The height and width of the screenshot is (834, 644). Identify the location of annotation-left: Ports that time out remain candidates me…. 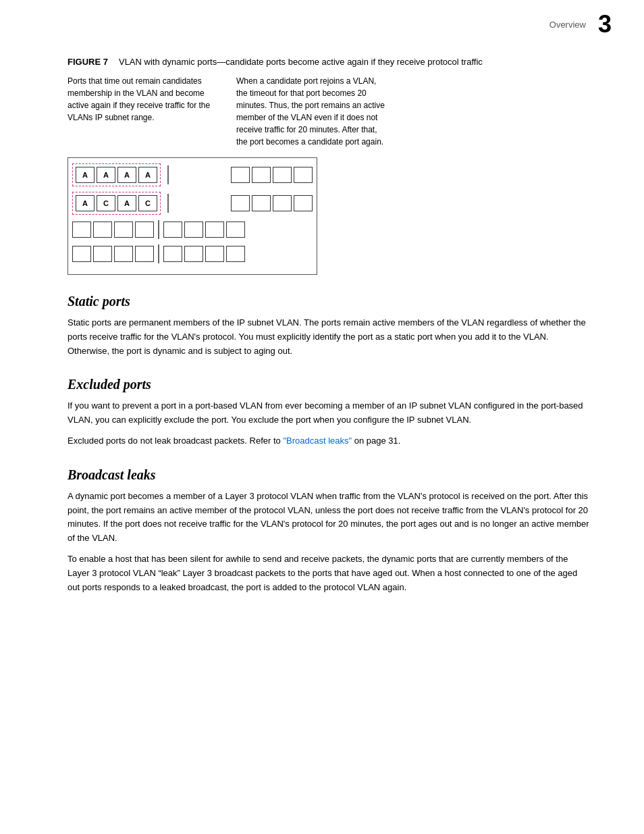
(142, 111).